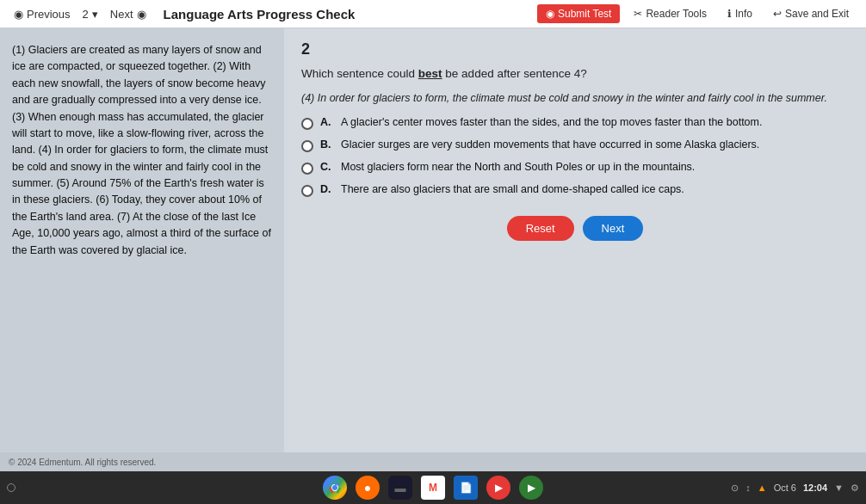 The height and width of the screenshot is (504, 866). I want to click on dropdown-arrow-icon: ▾, so click(95, 14).